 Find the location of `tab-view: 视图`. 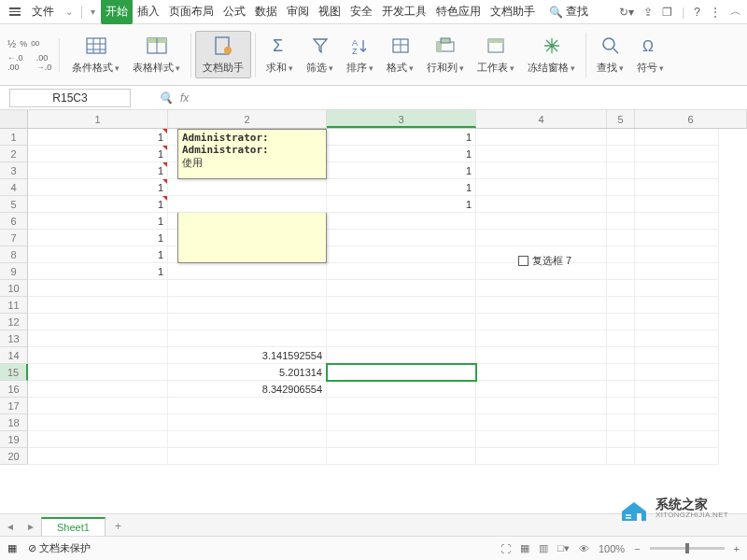

tab-view: 视图 is located at coordinates (330, 12).